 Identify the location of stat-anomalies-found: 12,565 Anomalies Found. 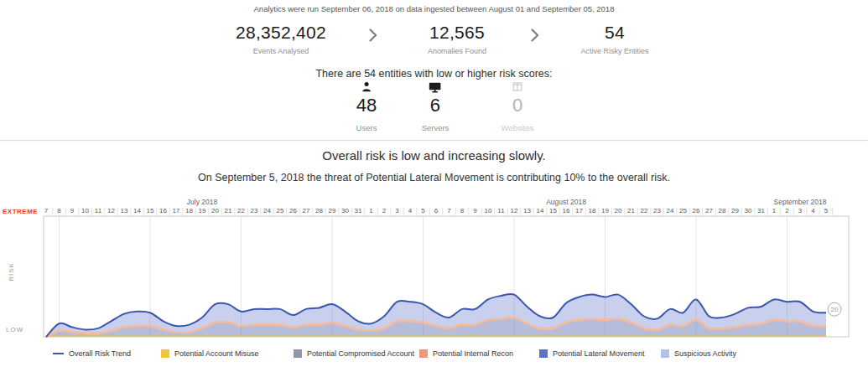
(457, 39).